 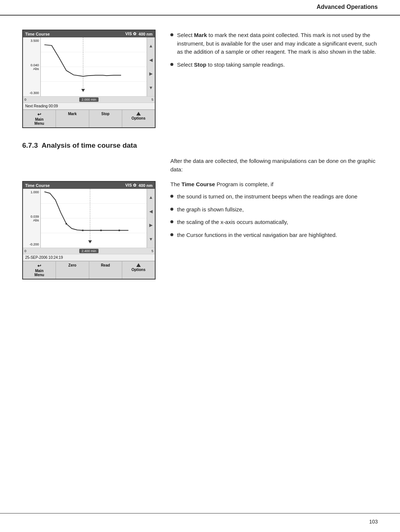 I want to click on arrow-right-1: ▶, so click(x=151, y=74).